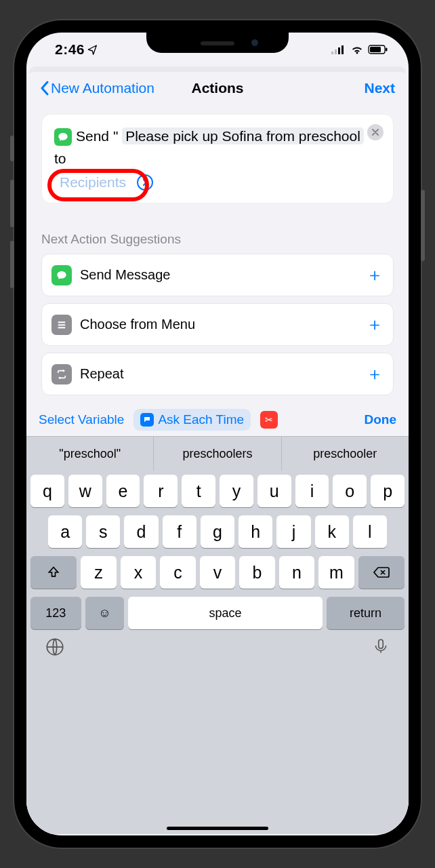 Image resolution: width=435 pixels, height=868 pixels. What do you see at coordinates (85, 491) in the screenshot?
I see `key-w: w` at bounding box center [85, 491].